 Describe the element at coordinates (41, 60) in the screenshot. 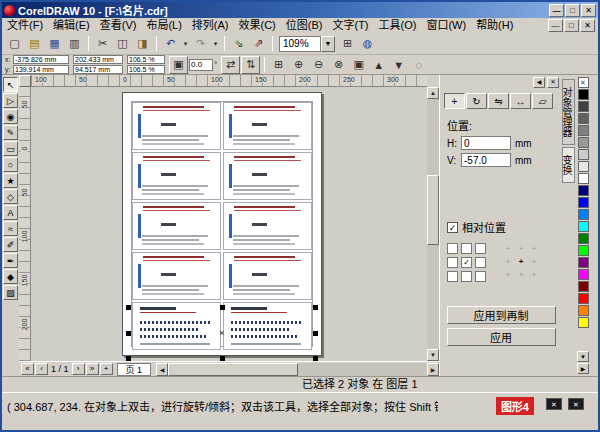

I see `object-x-input` at that location.